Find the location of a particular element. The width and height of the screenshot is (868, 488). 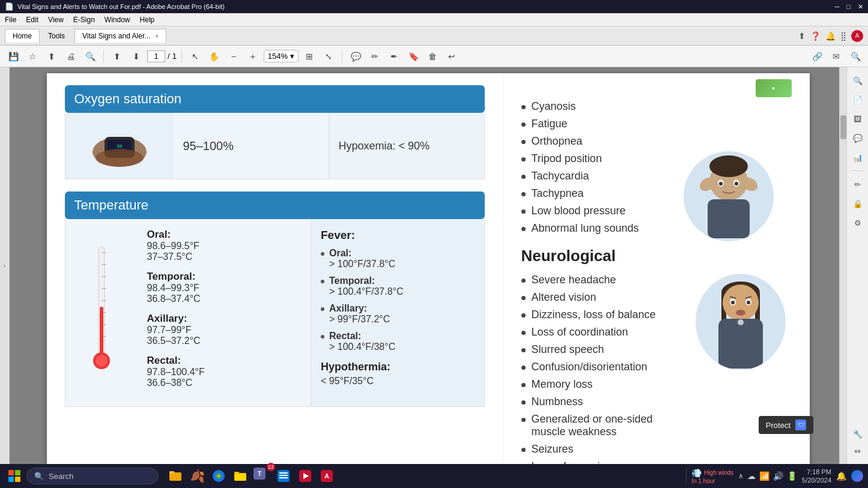

zoom-selector: 154% ▾ is located at coordinates (281, 56).